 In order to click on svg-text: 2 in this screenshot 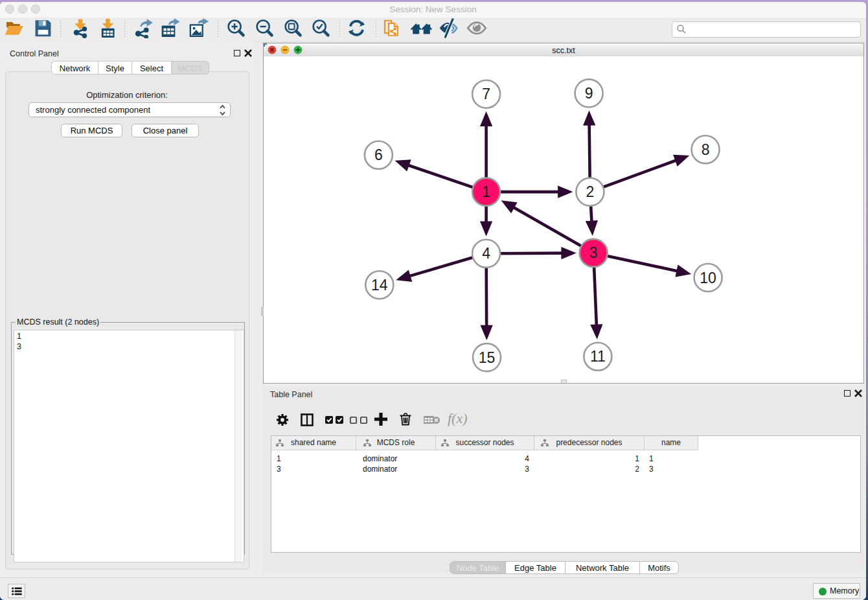, I will do `click(591, 192)`.